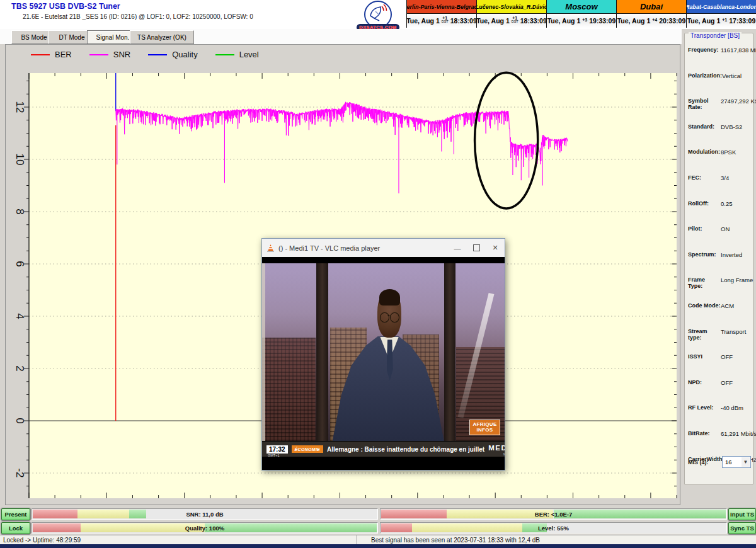 Image resolution: width=756 pixels, height=548 pixels. Describe the element at coordinates (442, 7) in the screenshot. I see `clock-city-label: Berlin-Paris-Vienna-Belgrade` at that location.